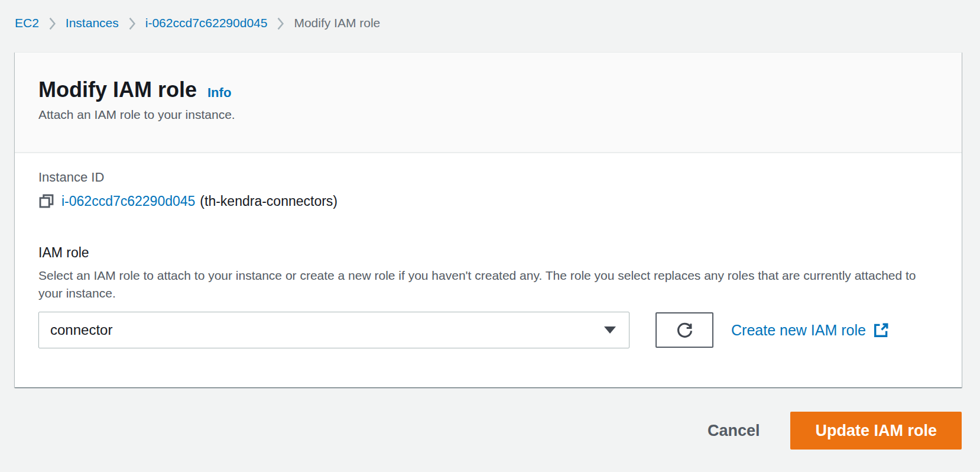 Image resolution: width=980 pixels, height=472 pixels. I want to click on instance-id-link: i-062ccd7c62290d045, so click(128, 201).